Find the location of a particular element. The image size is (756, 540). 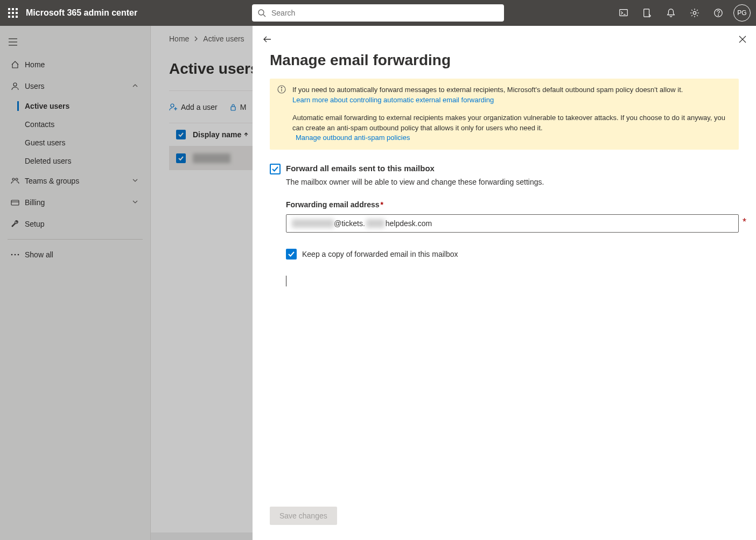

save-button: Save changes is located at coordinates (304, 516).